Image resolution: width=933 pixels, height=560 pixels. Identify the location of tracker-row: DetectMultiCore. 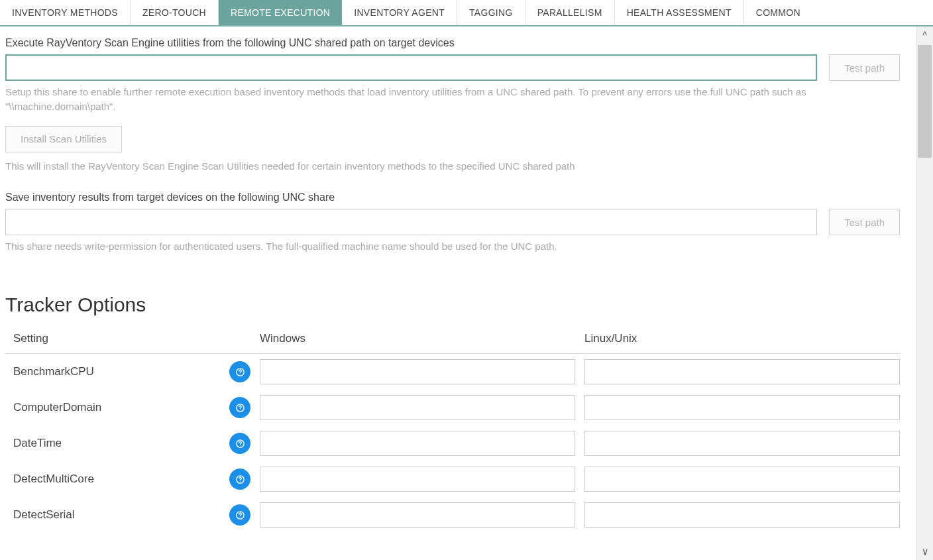
(453, 479).